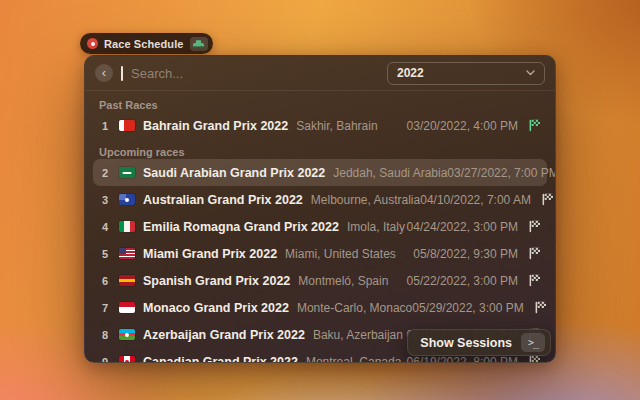  Describe the element at coordinates (466, 254) in the screenshot. I see `race-datetime: 05/8/2022, 9:30 PM` at that location.